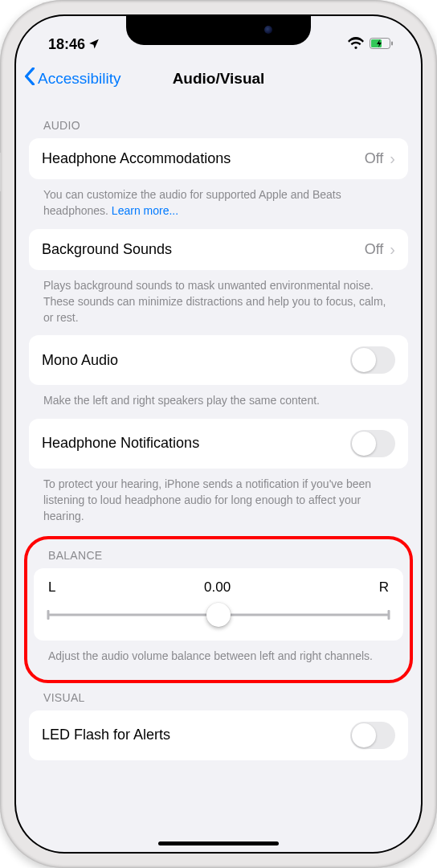  I want to click on headphone-notifications-cell: Headphone Notifications, so click(218, 444).